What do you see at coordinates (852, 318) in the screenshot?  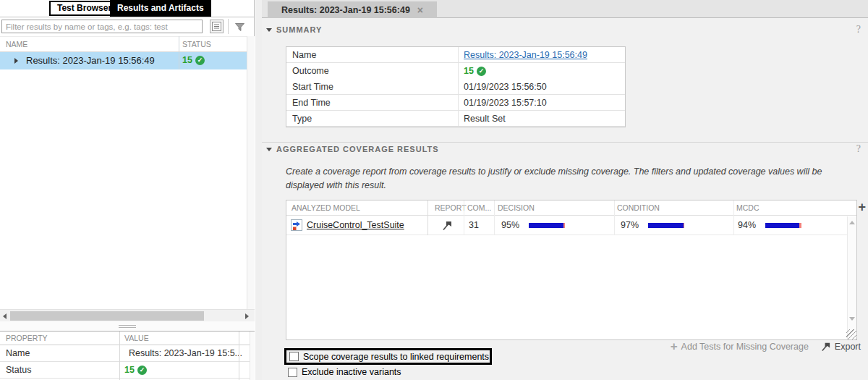 I see `scroll-down-icon` at bounding box center [852, 318].